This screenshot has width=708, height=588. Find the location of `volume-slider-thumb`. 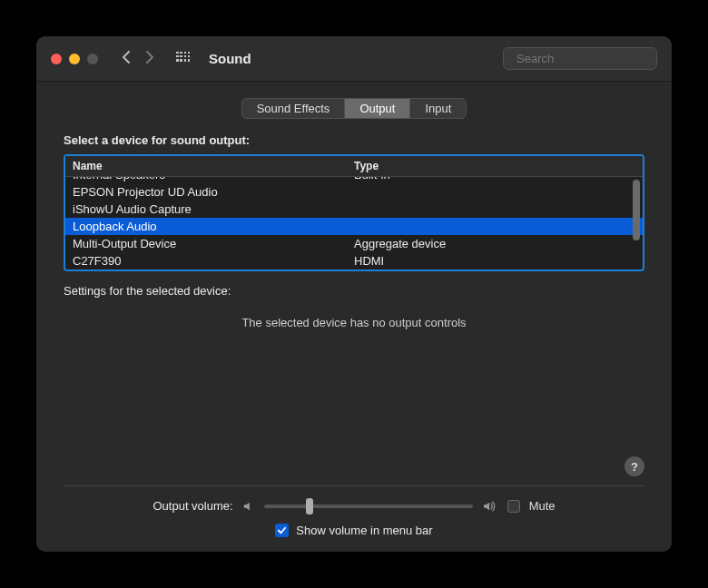

volume-slider-thumb is located at coordinates (310, 506).